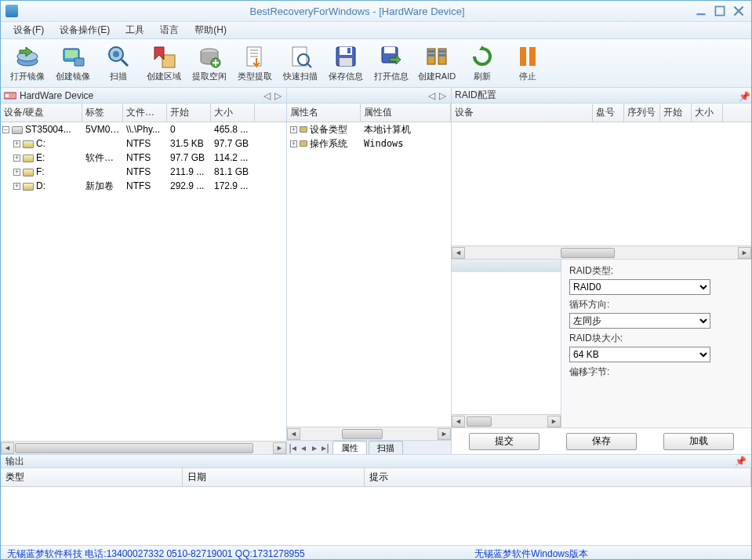  What do you see at coordinates (350, 448) in the screenshot?
I see `tab-properties: 属性` at bounding box center [350, 448].